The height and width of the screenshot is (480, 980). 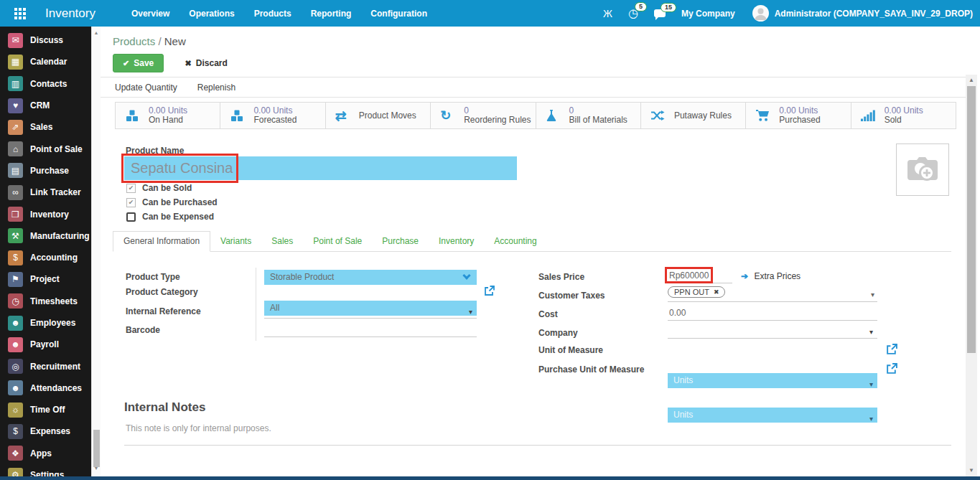 I want to click on company-switcher: My Company, so click(x=708, y=14).